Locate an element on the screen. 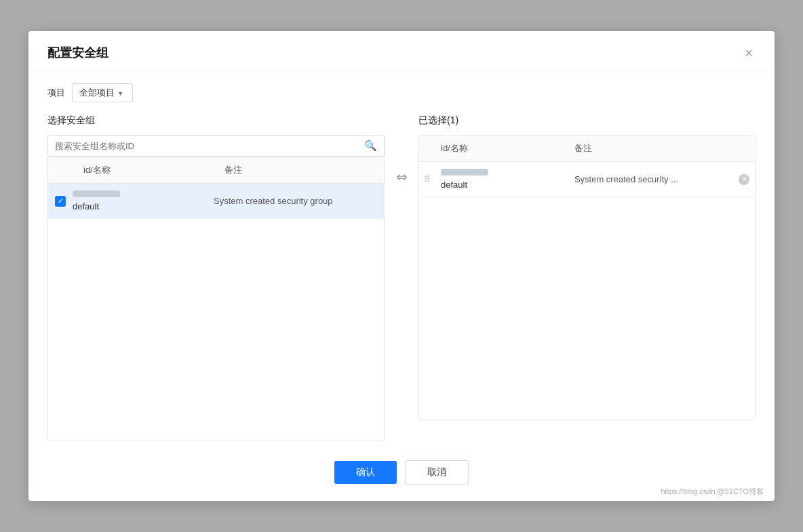 The width and height of the screenshot is (803, 532). drag-handle: ⠿ is located at coordinates (427, 179).